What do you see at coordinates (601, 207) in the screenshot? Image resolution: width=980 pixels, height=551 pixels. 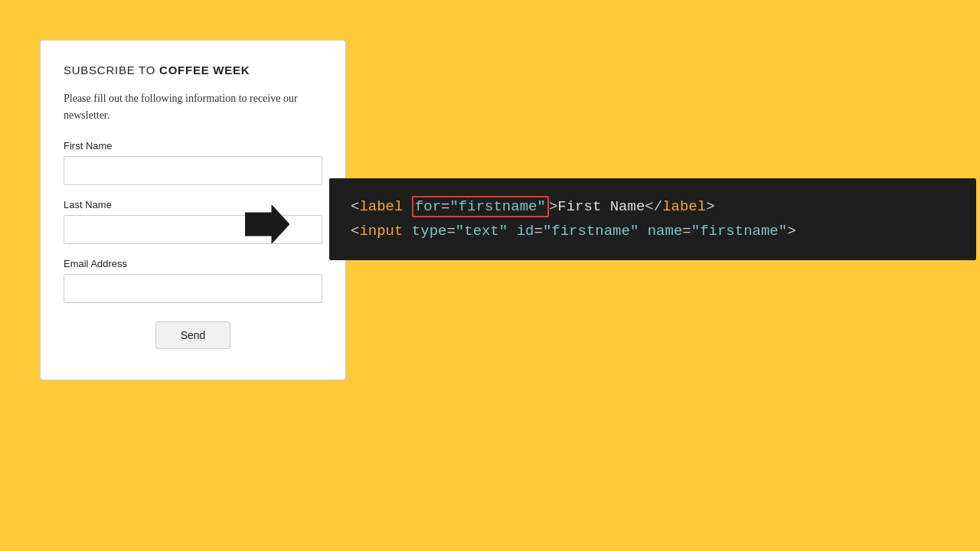 I see `label-text: First Name` at bounding box center [601, 207].